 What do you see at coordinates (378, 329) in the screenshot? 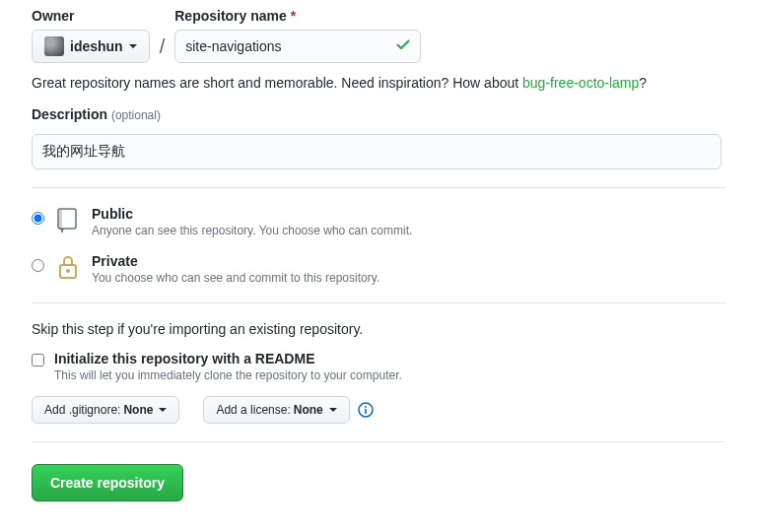
I see `skip-hint: Skip this step if you're importing an ex…` at bounding box center [378, 329].